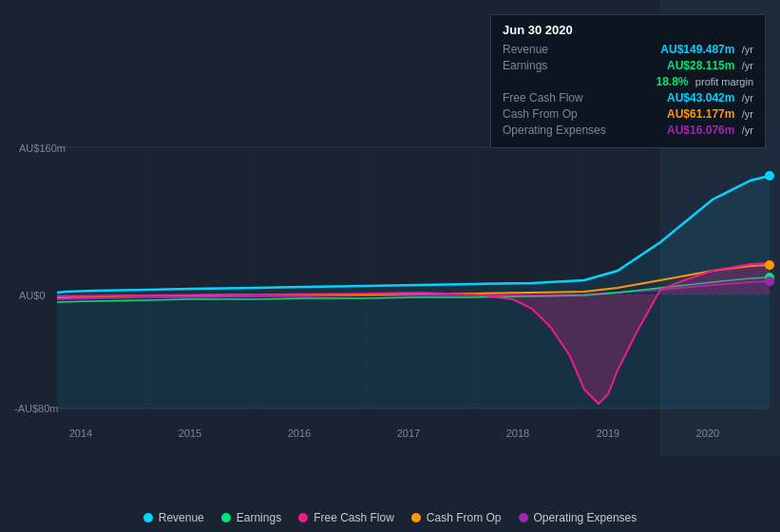  Describe the element at coordinates (42, 148) in the screenshot. I see `y-label-top: AU$160m` at that location.